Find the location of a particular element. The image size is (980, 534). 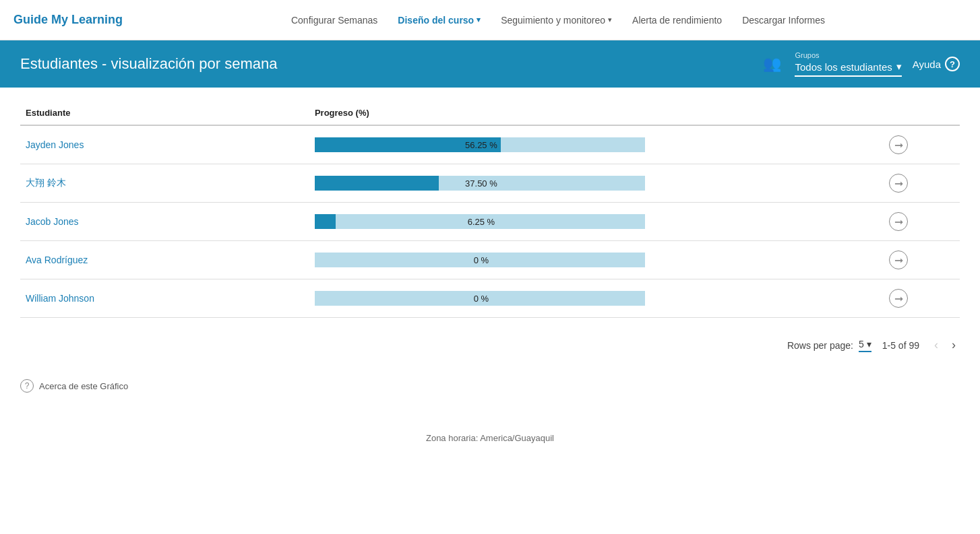

progress-cell: 56.25 % is located at coordinates (591, 145).